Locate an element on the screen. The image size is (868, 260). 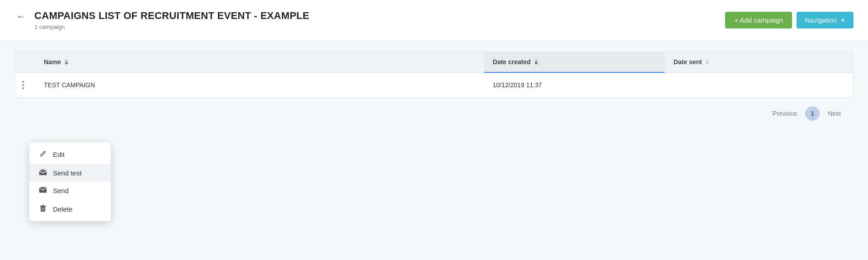
date-created-sort-icon is located at coordinates (536, 62).